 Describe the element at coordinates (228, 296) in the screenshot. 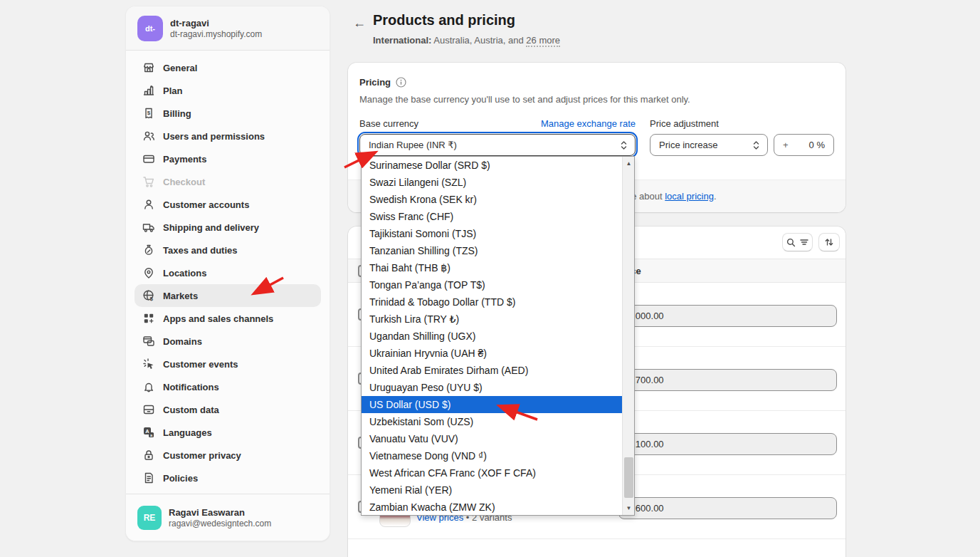

I see `sidebar-item-markets: $ Markets` at that location.